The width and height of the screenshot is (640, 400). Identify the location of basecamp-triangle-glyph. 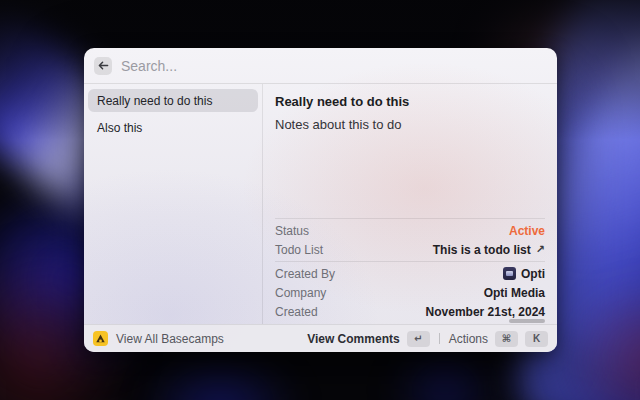
(100, 338).